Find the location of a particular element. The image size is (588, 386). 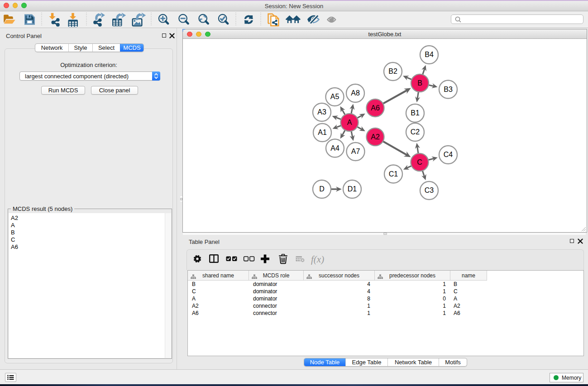

svg-text: C is located at coordinates (420, 162).